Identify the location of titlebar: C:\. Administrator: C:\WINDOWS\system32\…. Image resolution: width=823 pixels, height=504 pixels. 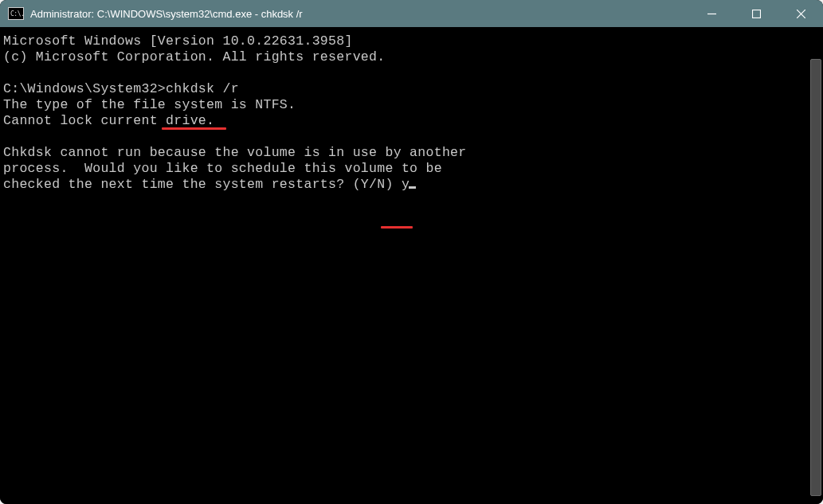
(411, 14).